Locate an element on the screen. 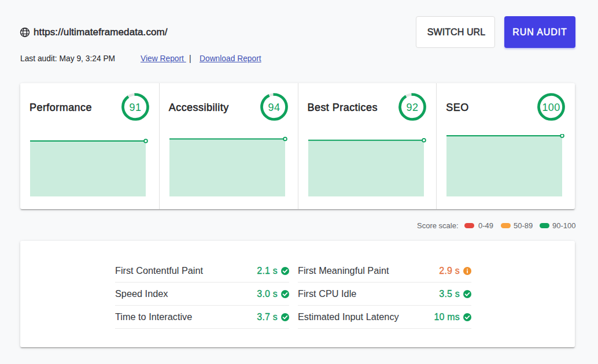  svg-text: 92 is located at coordinates (413, 107).